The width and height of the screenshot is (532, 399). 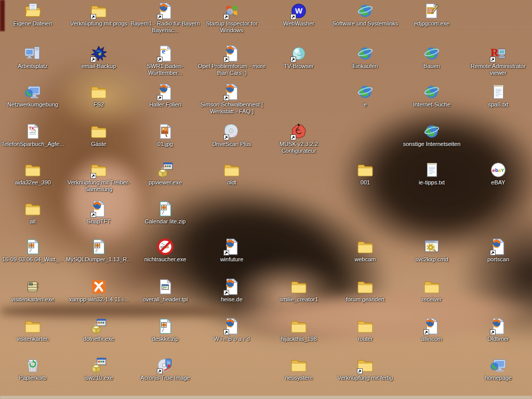 What do you see at coordinates (365, 330) in the screenshot?
I see `desktop-icon-router: router` at bounding box center [365, 330].